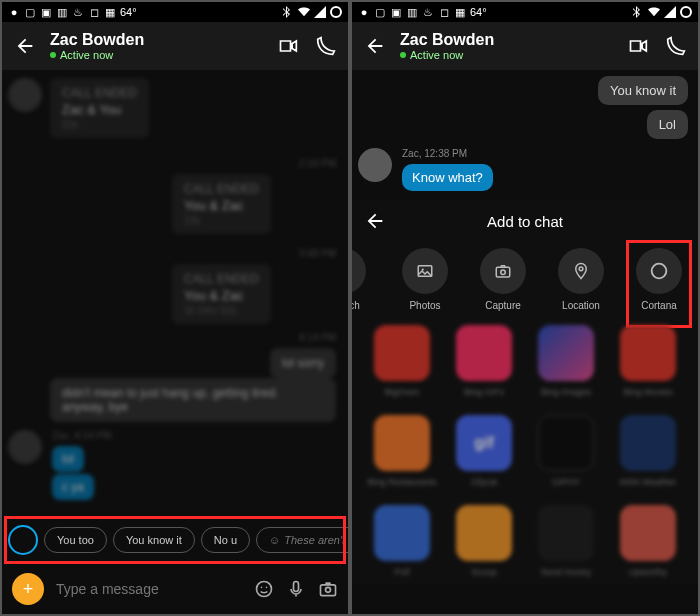 This screenshot has width=700, height=616. I want to click on cortana-option, so click(659, 271).